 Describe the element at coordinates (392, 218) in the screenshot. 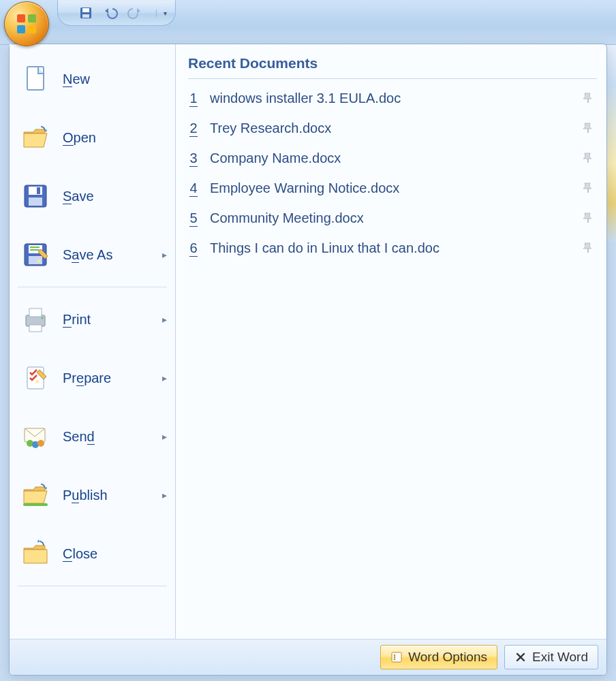

I see `recent-document-item: 5Community Meeting.docx` at that location.